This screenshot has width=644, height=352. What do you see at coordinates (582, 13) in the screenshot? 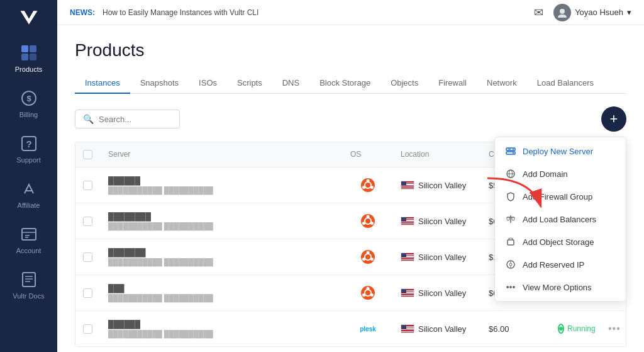
I see `topbar-right: ✉ Yoyao Hsueh ▾` at bounding box center [582, 13].